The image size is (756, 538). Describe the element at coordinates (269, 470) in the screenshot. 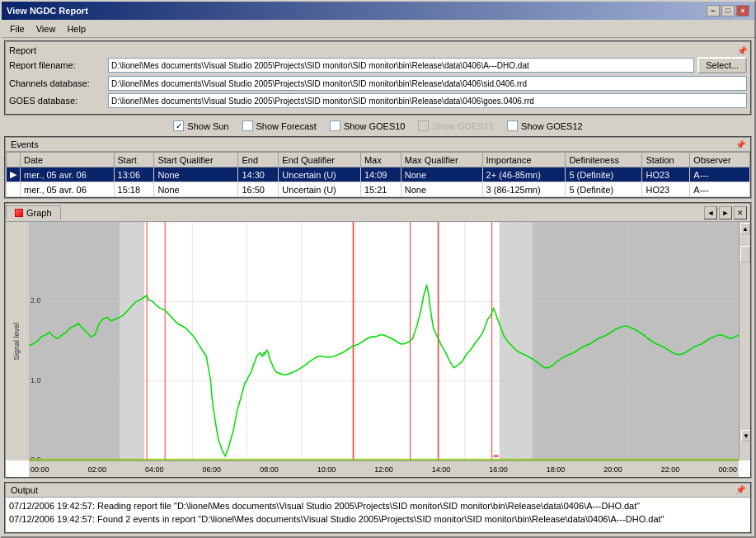

I see `x-tick-4: 08:00` at that location.